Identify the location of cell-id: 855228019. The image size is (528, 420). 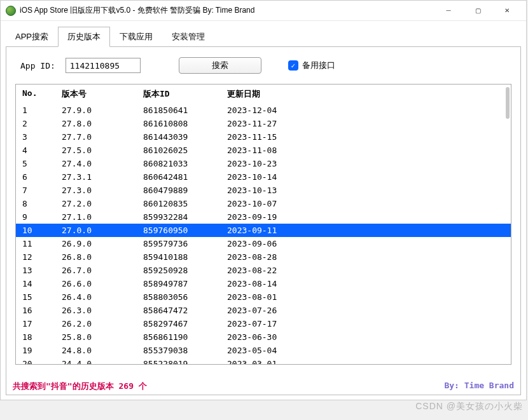
(185, 361).